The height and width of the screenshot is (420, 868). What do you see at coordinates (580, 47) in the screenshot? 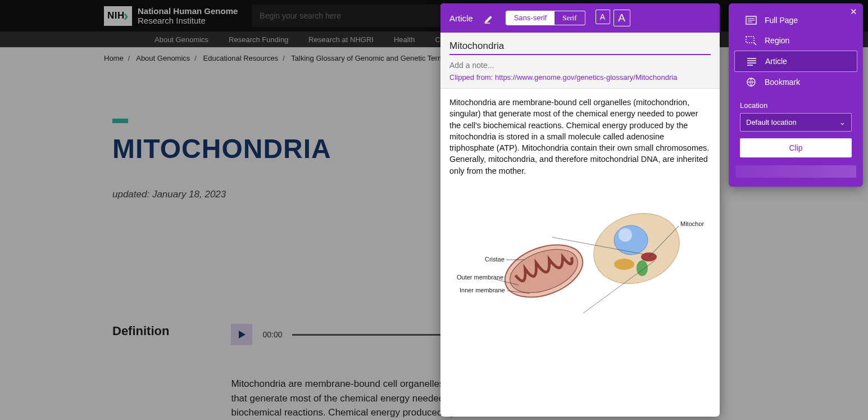
I see `clip-title-input` at bounding box center [580, 47].